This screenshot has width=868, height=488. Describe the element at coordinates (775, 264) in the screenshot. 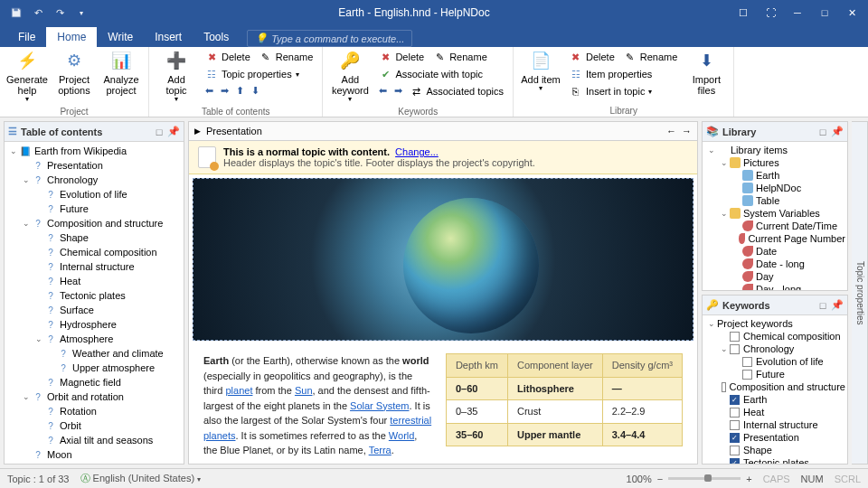

I see `tree-item: Date - long` at that location.